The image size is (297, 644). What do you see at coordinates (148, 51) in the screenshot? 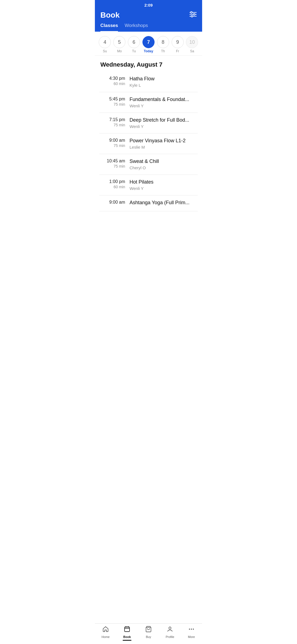
I see `day-label-today: Today` at bounding box center [148, 51].